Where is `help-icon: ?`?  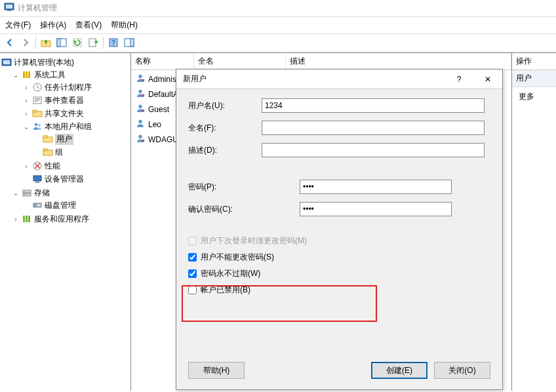 help-icon: ? is located at coordinates (113, 43).